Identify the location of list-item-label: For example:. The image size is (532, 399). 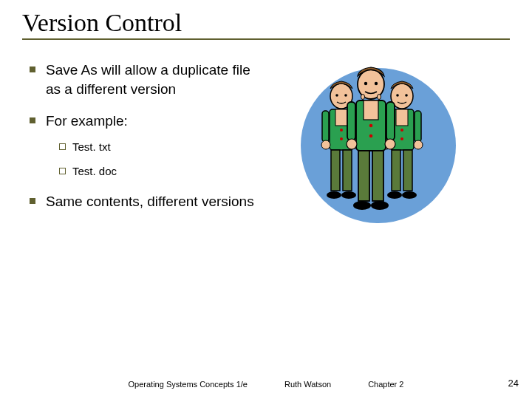
(87, 121).